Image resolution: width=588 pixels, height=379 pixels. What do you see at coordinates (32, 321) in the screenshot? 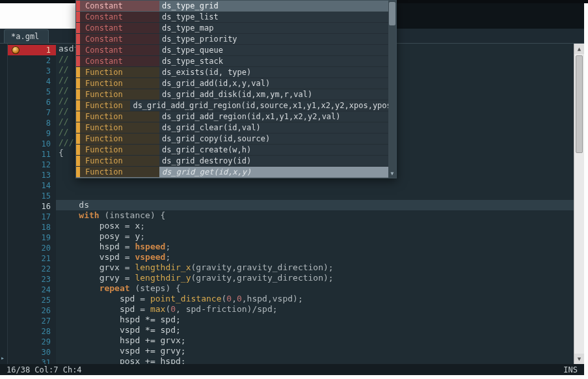
I see `line-number: 27` at bounding box center [32, 321].